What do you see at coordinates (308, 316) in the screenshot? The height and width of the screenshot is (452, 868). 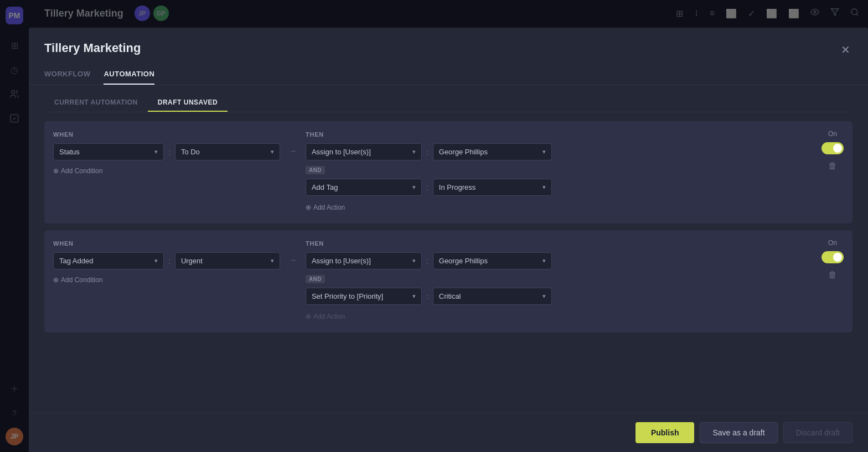 I see `plus-circle-icon-action-2: ⊕` at bounding box center [308, 316].